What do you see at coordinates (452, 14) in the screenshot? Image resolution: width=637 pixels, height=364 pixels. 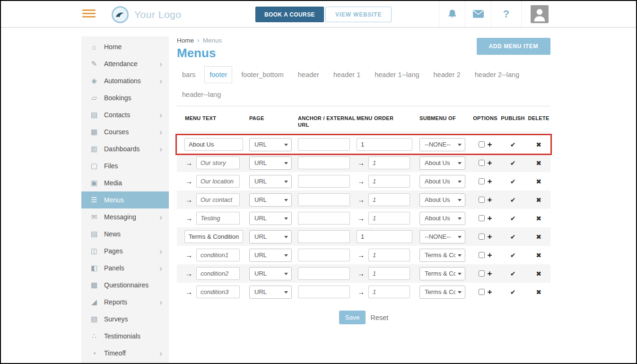 I see `notifications-button` at bounding box center [452, 14].